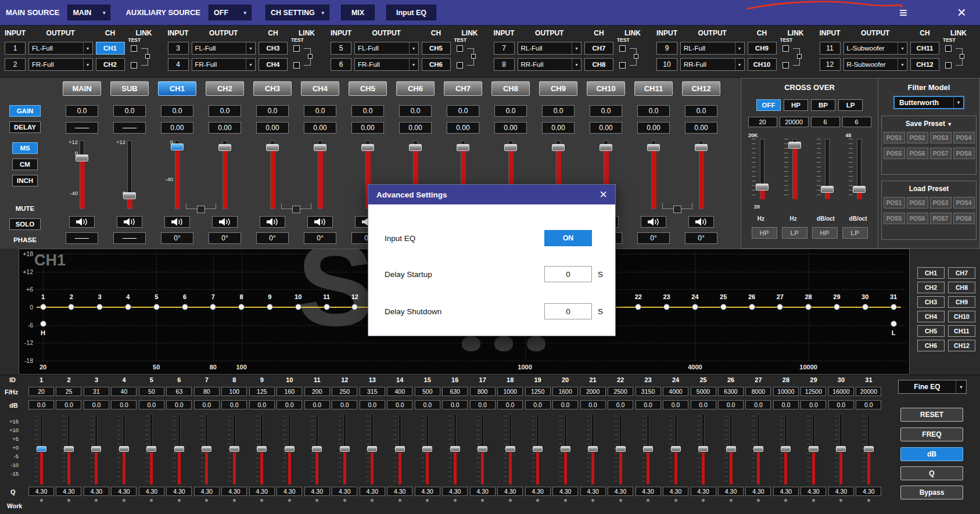 Image resolution: width=980 pixels, height=514 pixels. I want to click on eq-channel-button-ch6: CH6, so click(931, 346).